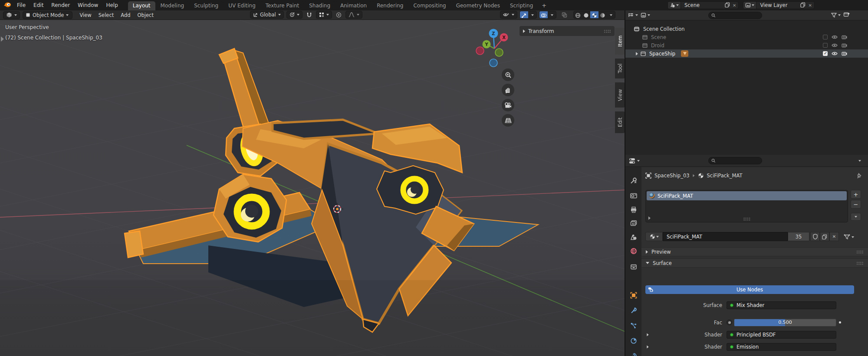 The width and height of the screenshot is (868, 356). What do you see at coordinates (746, 206) in the screenshot?
I see `material-slot-list: SciFiPack_MAT` at bounding box center [746, 206].